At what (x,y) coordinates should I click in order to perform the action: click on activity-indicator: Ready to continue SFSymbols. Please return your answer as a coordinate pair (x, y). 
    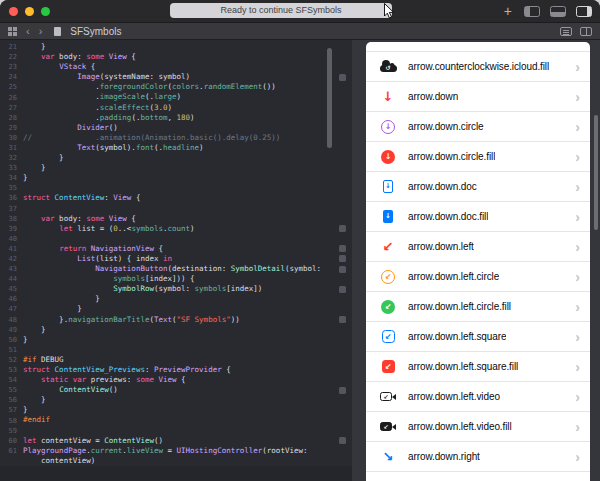
    Looking at the image, I should click on (281, 10).